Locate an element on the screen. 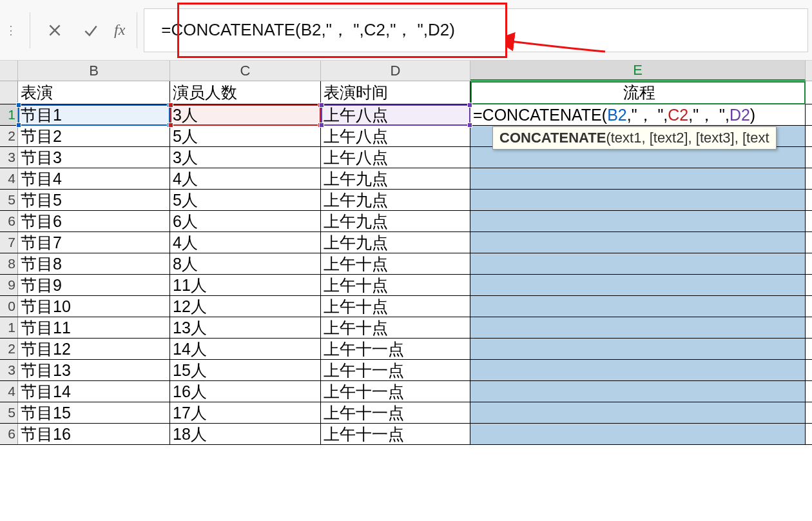 The width and height of the screenshot is (812, 521). cell: 表演 is located at coordinates (94, 93).